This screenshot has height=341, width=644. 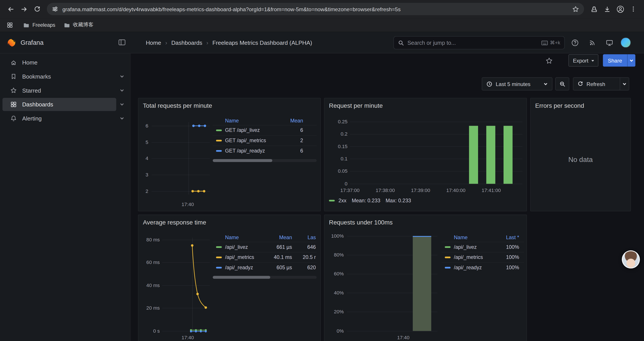 What do you see at coordinates (403, 337) in the screenshot?
I see `x-tick: 17:40` at bounding box center [403, 337].